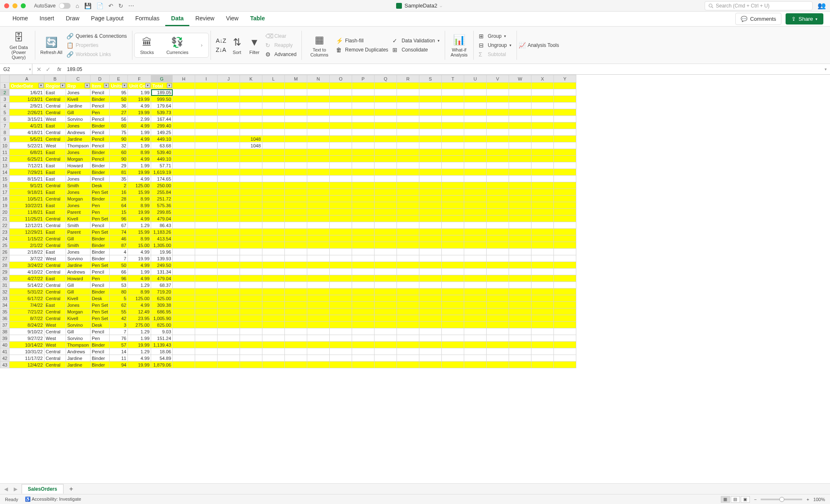 This screenshot has width=830, height=504. I want to click on cell-G40: 1,139.43, so click(162, 345).